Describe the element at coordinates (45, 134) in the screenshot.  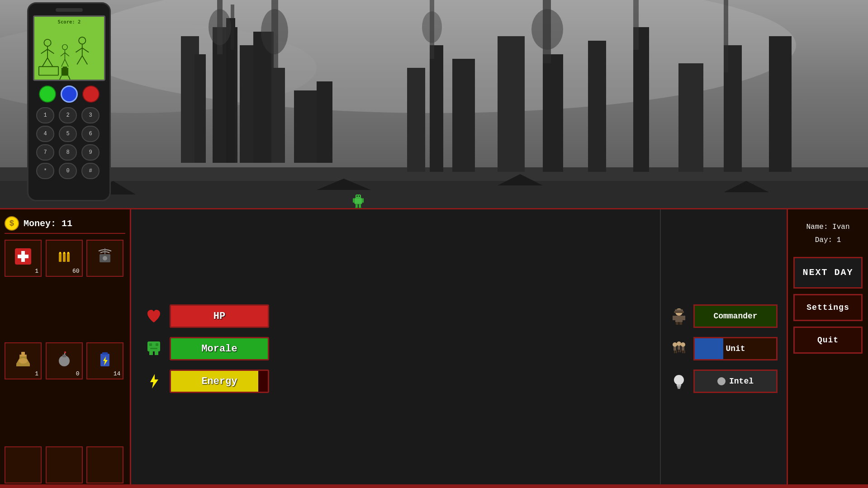
I see `key-4: 4` at that location.